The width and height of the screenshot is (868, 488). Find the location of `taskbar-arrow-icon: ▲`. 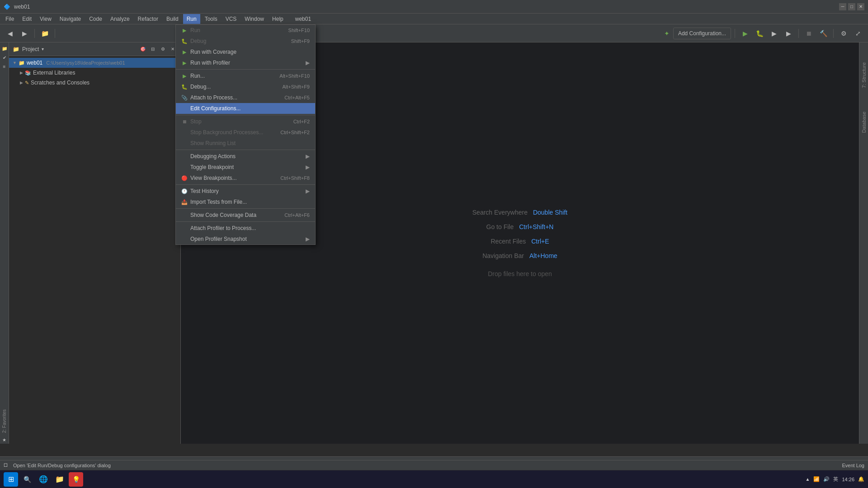

taskbar-arrow-icon: ▲ is located at coordinates (808, 479).